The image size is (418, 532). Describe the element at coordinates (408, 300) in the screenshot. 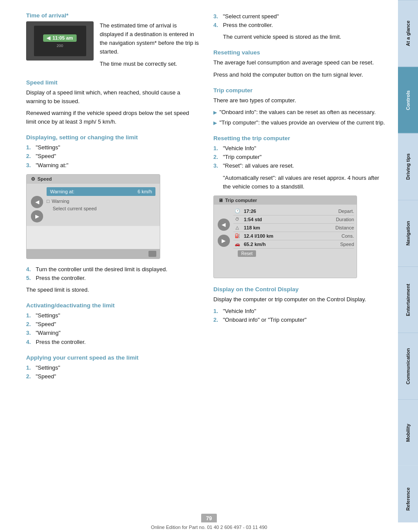

I see `sidebar-tab-entertainment: Entertainment` at that location.